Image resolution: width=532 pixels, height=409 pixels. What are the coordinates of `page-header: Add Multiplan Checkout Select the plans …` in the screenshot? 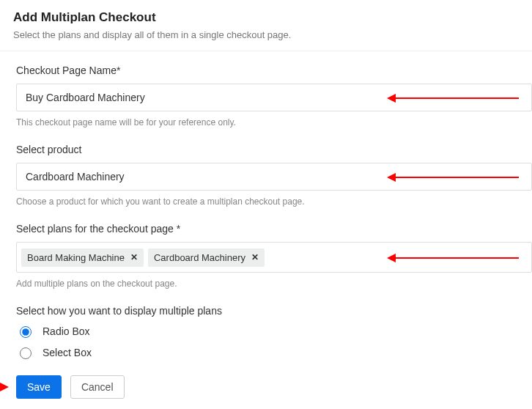 It's located at (266, 26).